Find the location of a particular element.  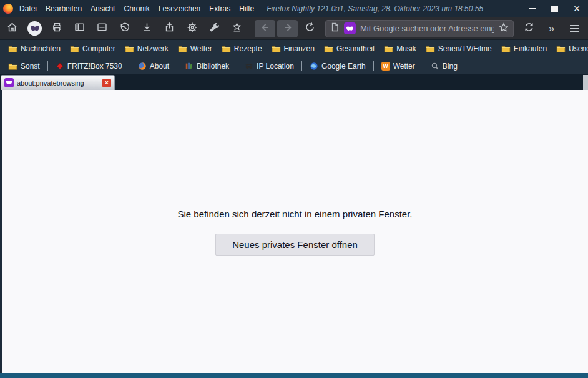

bookmark-musik: Musik is located at coordinates (399, 49).